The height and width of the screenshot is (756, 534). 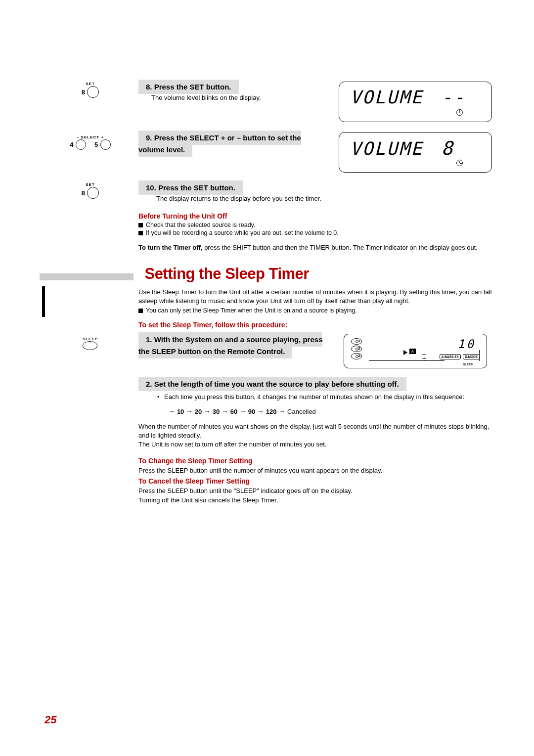 I want to click on step-number: 8., so click(x=149, y=87).